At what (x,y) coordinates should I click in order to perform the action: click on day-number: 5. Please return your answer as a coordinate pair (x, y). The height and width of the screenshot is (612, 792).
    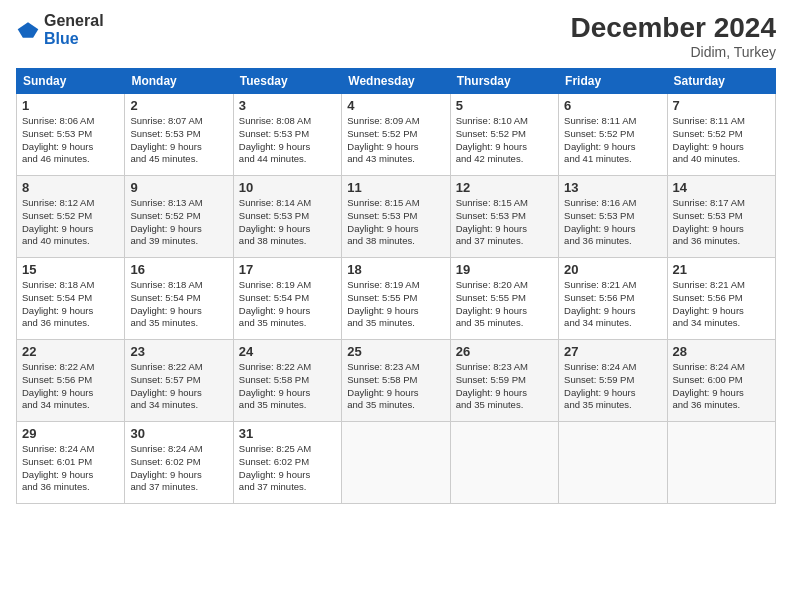
    Looking at the image, I should click on (504, 106).